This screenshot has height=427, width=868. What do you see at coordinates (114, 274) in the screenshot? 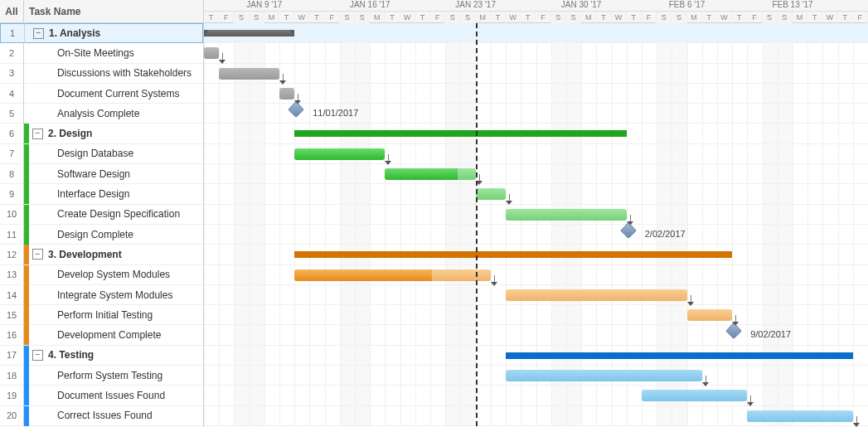
I see `task-cell: Develop System Modules` at bounding box center [114, 274].